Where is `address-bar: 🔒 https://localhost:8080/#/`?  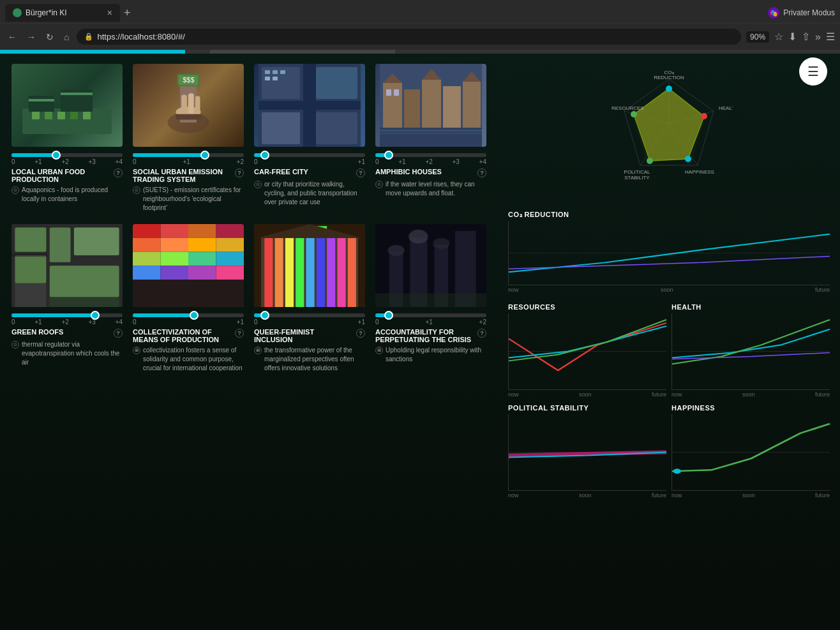
address-bar: 🔒 https://localhost:8080/#/ is located at coordinates (409, 37).